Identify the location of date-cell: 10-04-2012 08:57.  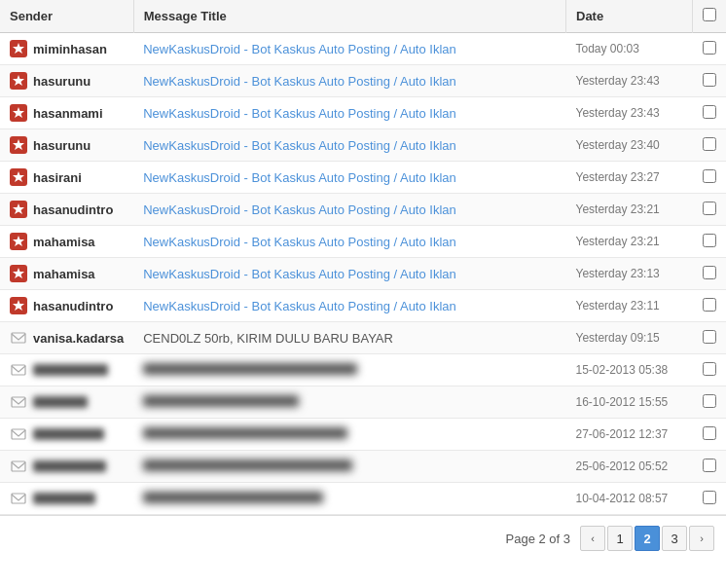
(630, 498).